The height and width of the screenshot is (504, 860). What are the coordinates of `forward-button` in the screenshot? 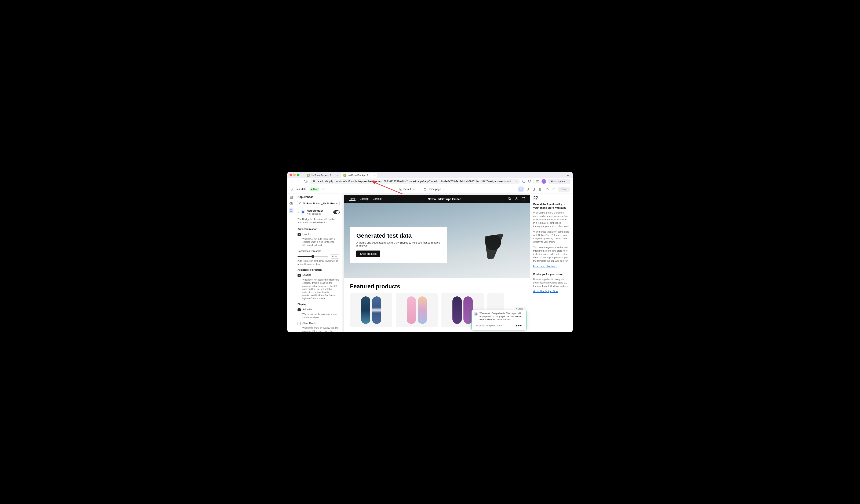 It's located at (299, 181).